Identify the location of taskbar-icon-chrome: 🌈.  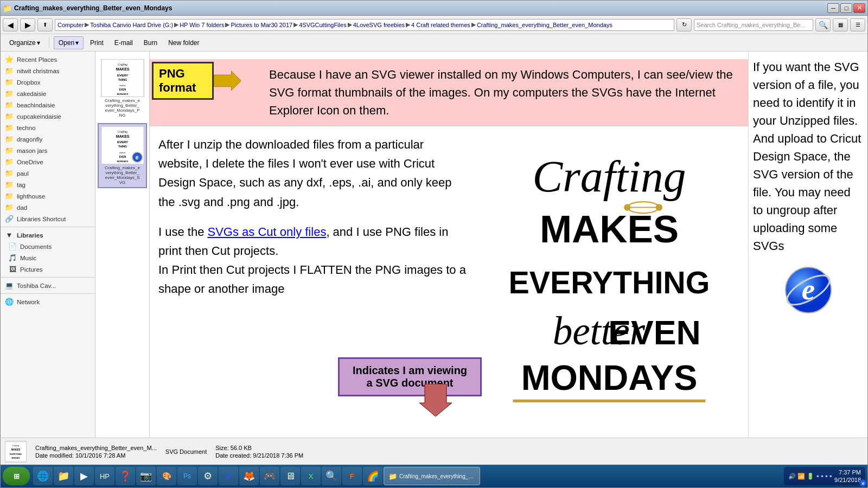
(373, 476).